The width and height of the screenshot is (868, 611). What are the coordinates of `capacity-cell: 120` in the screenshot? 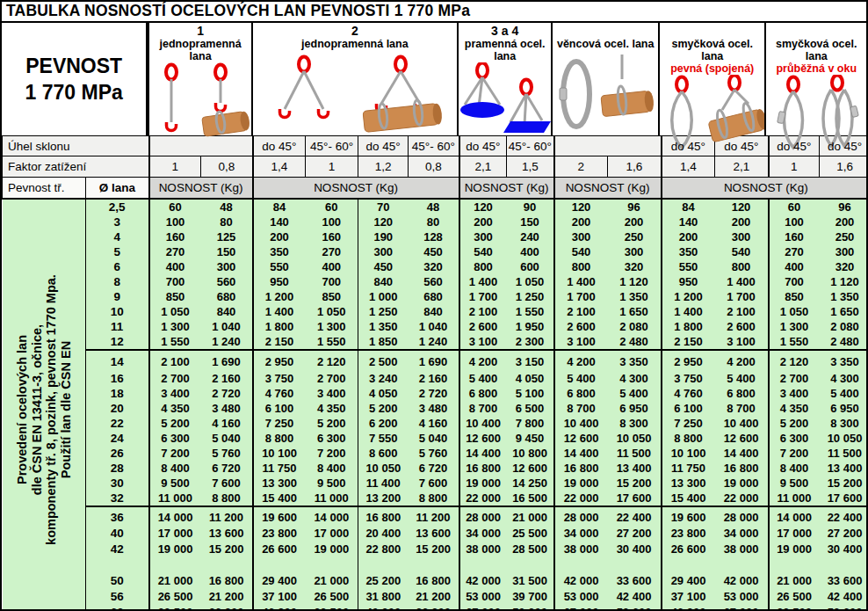 It's located at (582, 207).